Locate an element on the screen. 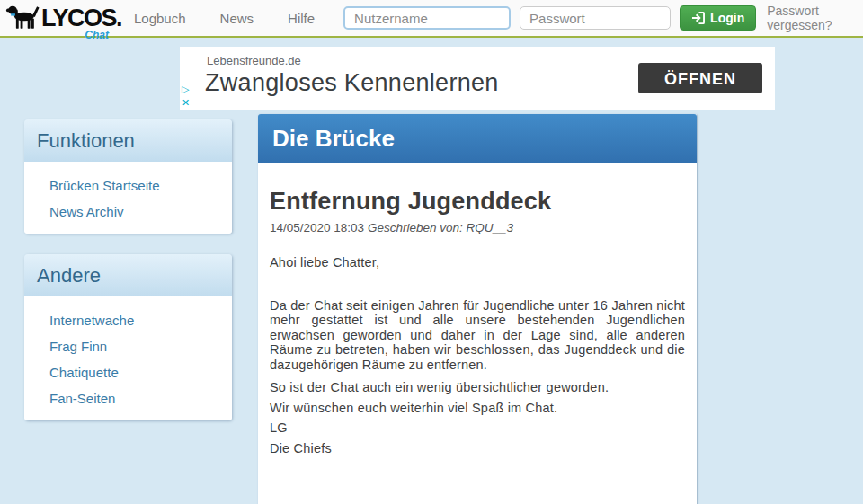 This screenshot has width=863, height=504. article-meta: 14/05/2020 18:03 Geschrieben von: RQU__3 is located at coordinates (477, 228).